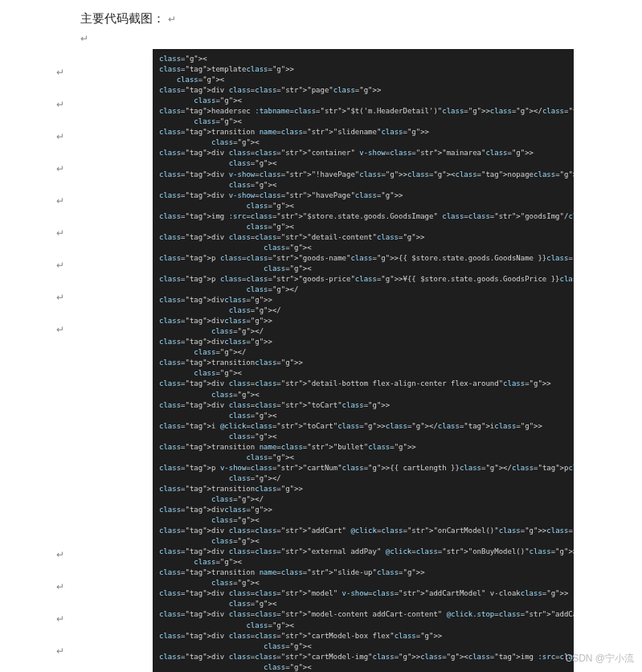 The width and height of the screenshot is (642, 672). Describe the element at coordinates (172, 19) in the screenshot. I see `para-marker: ↵` at that location.